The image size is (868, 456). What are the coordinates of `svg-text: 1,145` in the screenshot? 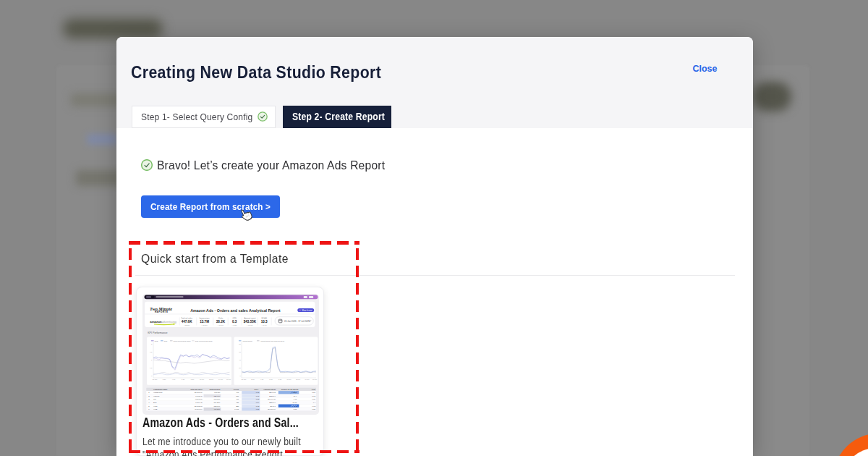 It's located at (237, 410).